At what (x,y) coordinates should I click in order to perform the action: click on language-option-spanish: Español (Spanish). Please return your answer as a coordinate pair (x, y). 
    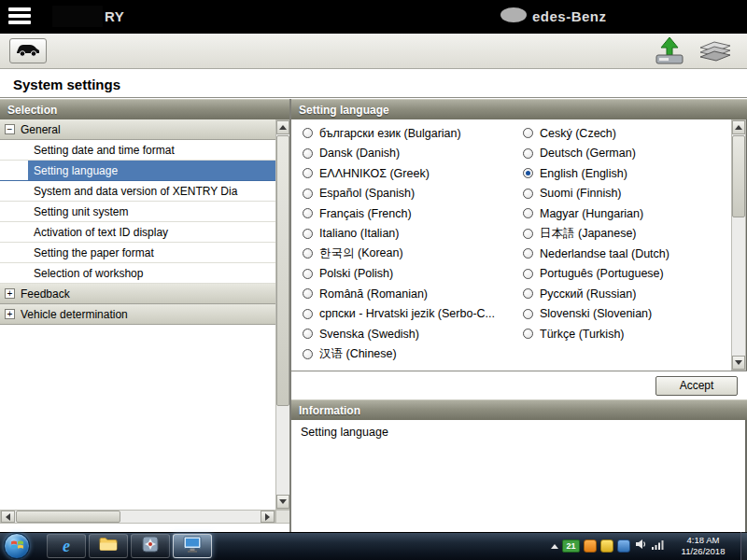
    Looking at the image, I should click on (405, 194).